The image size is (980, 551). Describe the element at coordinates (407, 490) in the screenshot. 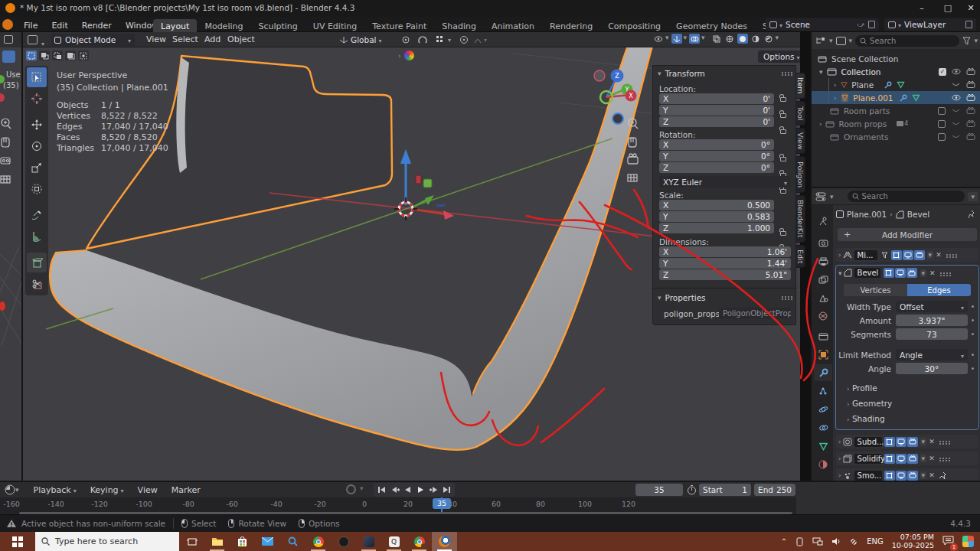

I see `play-reverse-button` at that location.